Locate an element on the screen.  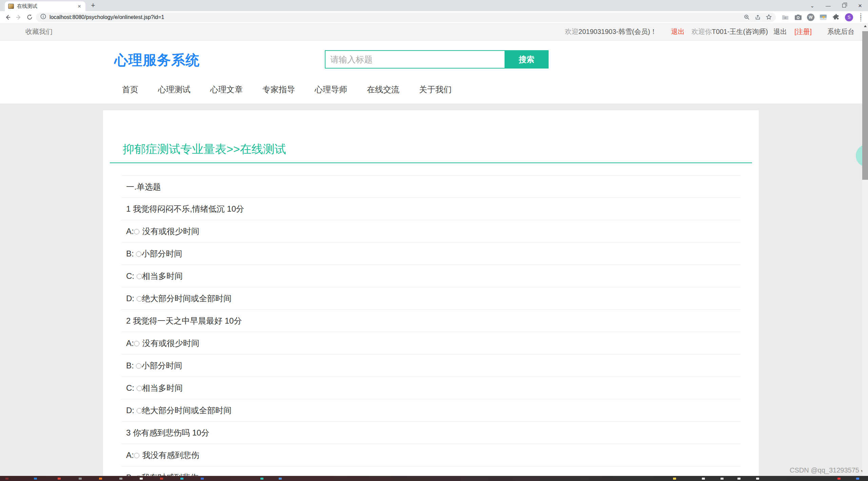
member-logout-link: 退出 is located at coordinates (678, 32).